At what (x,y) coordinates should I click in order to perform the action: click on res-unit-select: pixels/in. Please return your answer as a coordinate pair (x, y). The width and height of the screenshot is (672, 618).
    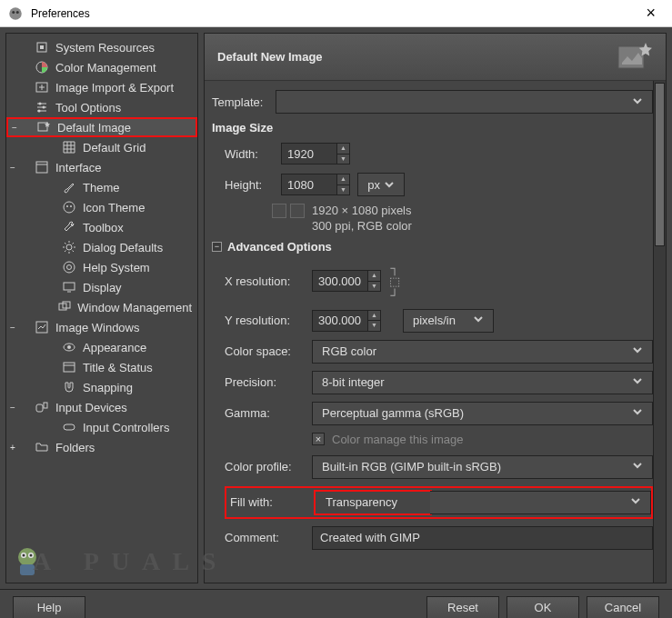
    Looking at the image, I should click on (448, 321).